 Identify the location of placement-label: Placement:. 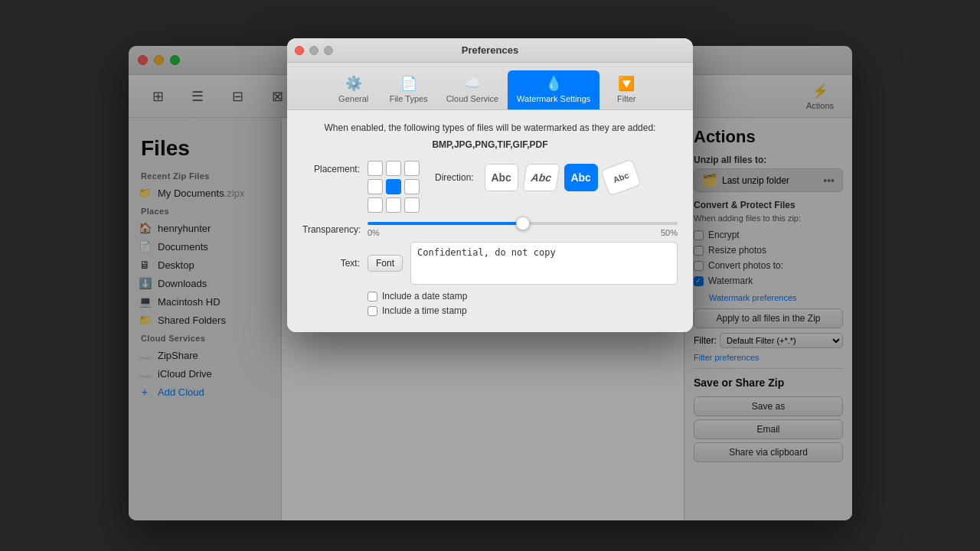
(331, 168).